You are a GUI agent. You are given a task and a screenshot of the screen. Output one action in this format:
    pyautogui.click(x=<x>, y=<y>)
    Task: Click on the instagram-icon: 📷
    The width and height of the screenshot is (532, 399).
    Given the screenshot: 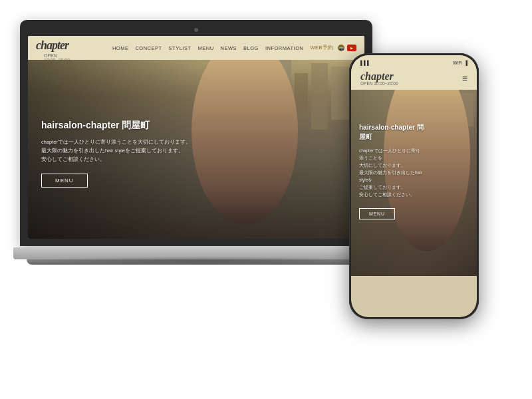 What is the action you would take?
    pyautogui.click(x=341, y=48)
    